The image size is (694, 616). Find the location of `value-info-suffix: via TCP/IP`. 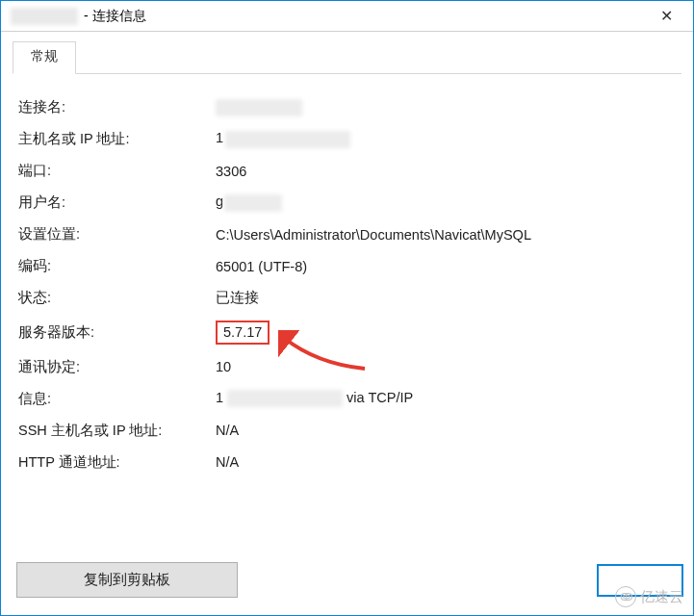

value-info-suffix: via TCP/IP is located at coordinates (379, 398).